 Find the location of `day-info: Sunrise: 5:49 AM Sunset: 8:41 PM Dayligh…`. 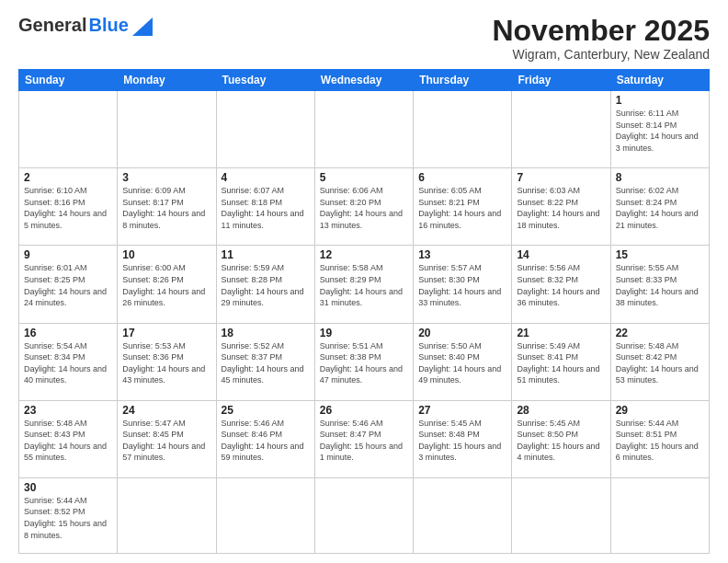

day-info: Sunrise: 5:49 AM Sunset: 8:41 PM Dayligh… is located at coordinates (561, 363).